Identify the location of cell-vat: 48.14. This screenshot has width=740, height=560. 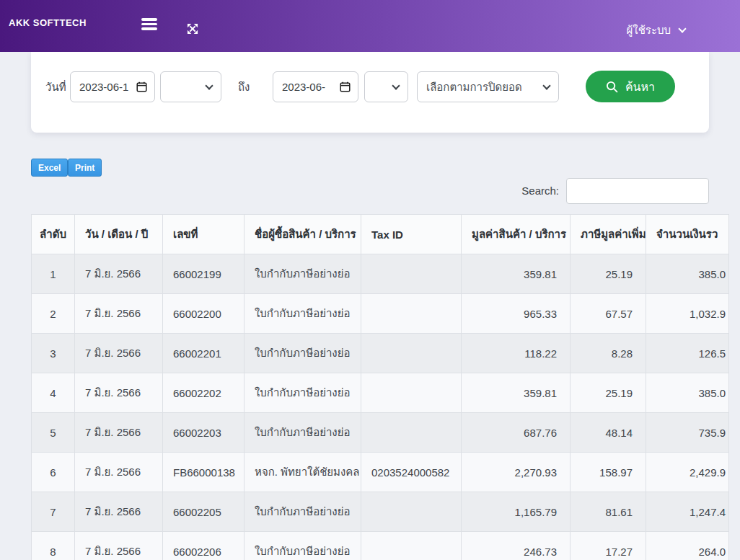
(609, 432).